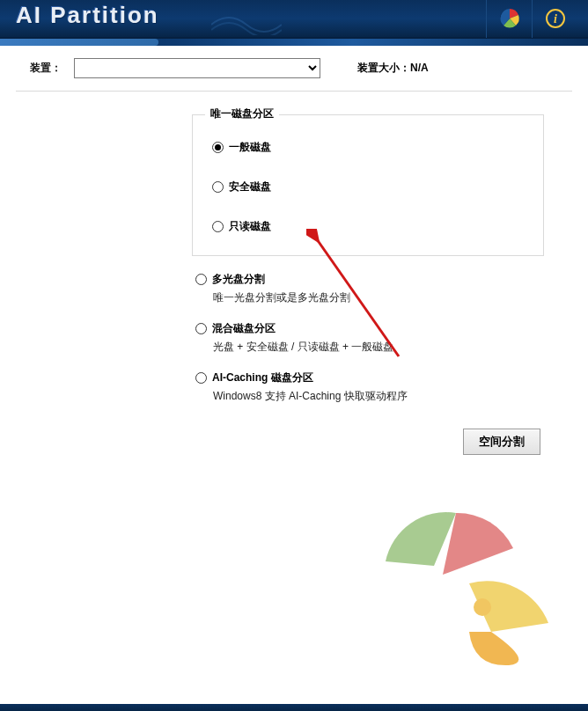 This screenshot has height=711, width=588. What do you see at coordinates (239, 280) in the screenshot?
I see `option-title: 多光盘分割` at bounding box center [239, 280].